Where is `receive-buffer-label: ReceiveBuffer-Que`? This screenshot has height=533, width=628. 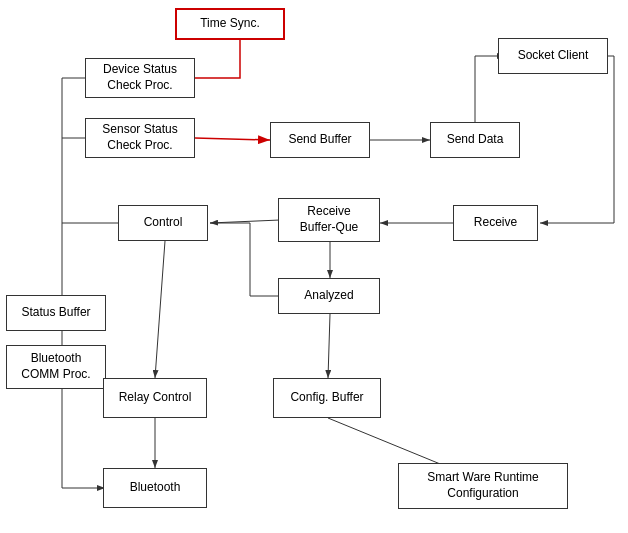 receive-buffer-label: ReceiveBuffer-Que is located at coordinates (329, 220).